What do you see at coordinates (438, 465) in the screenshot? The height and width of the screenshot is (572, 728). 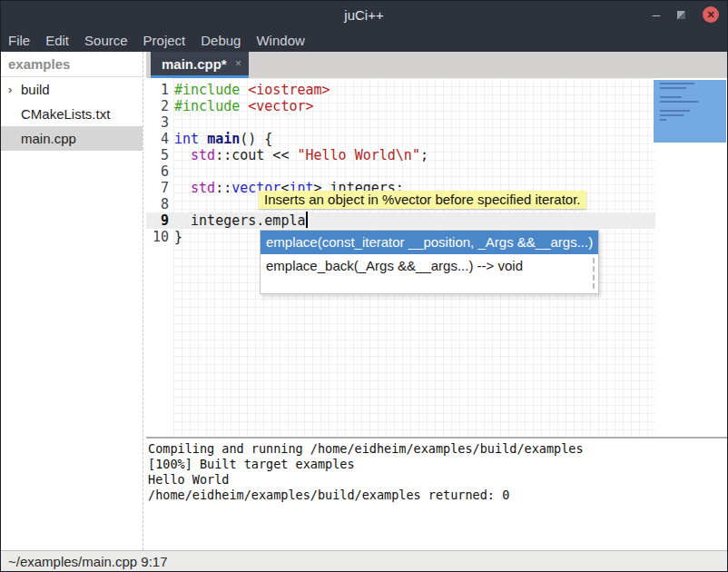 I see `output-line: [100%] Built target examples` at bounding box center [438, 465].